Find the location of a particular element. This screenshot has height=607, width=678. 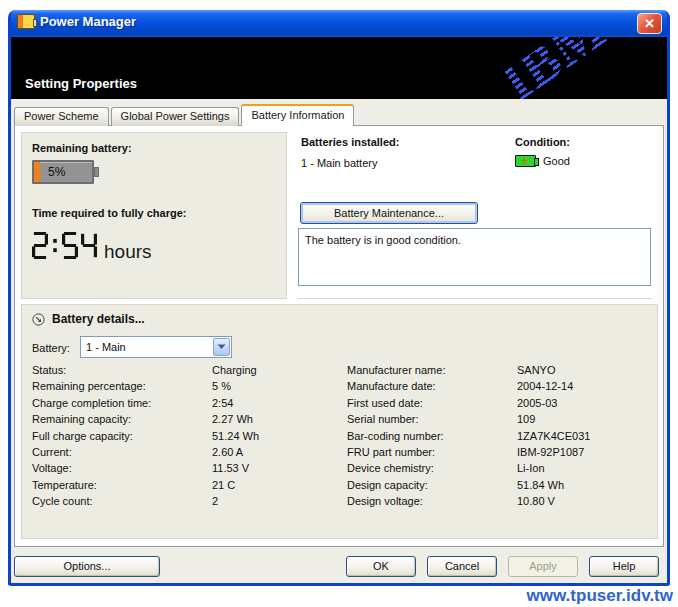

apply-button: Apply is located at coordinates (543, 566).